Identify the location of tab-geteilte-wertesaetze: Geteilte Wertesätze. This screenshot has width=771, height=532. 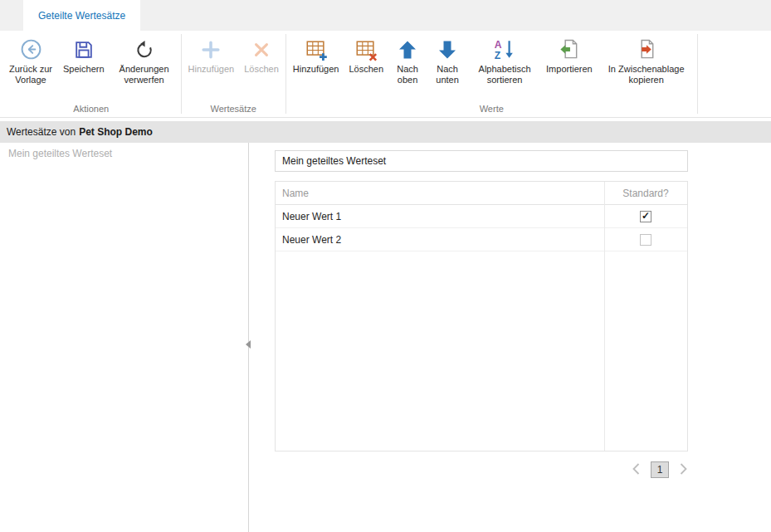
(81, 15).